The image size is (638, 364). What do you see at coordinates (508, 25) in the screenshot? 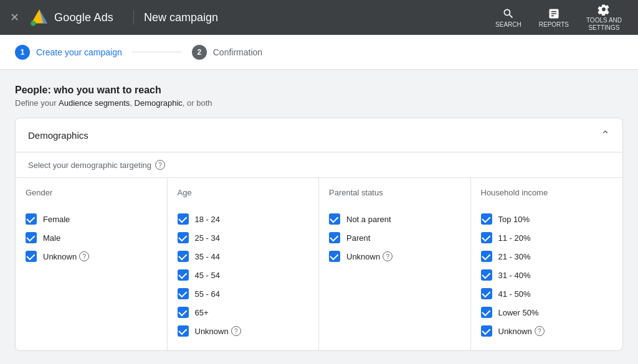
I see `search-label: SEARCH` at bounding box center [508, 25].